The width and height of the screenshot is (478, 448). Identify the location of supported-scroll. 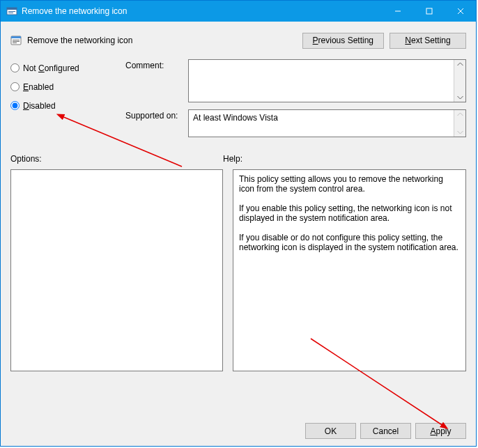
(460, 123).